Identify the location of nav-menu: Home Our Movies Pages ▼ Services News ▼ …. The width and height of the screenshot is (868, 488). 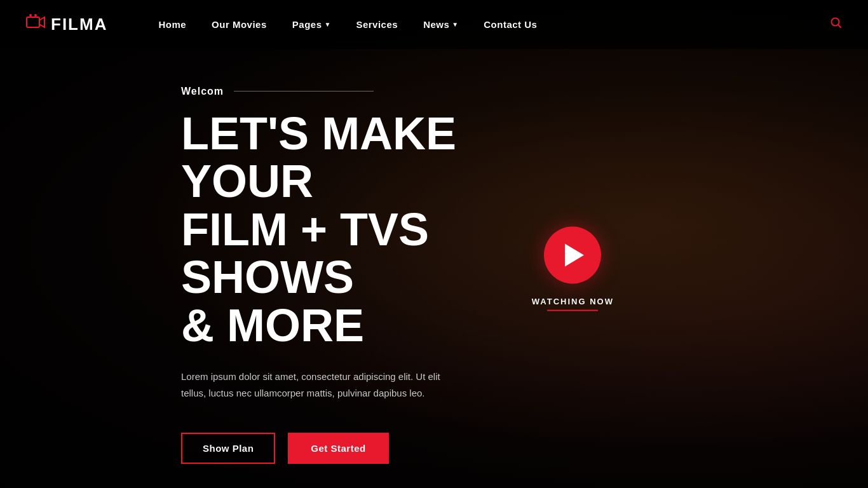
(494, 25).